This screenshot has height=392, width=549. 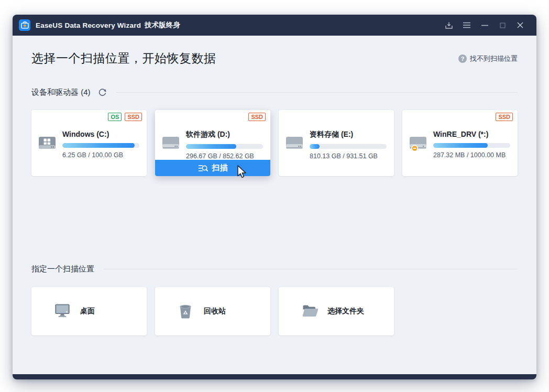 I want to click on scan-button-label: 扫描, so click(x=220, y=168).